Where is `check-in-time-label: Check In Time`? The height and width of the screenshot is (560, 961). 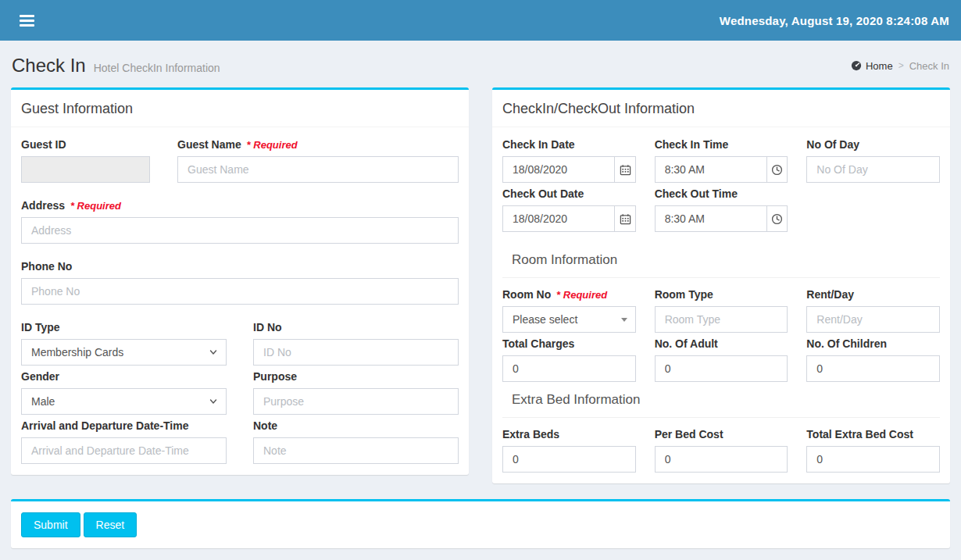
check-in-time-label: Check In Time is located at coordinates (722, 144).